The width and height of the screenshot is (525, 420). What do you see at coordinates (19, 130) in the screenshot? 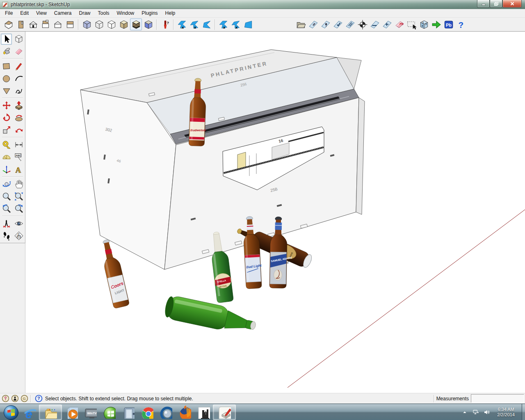
I see `offset-tool` at bounding box center [19, 130].